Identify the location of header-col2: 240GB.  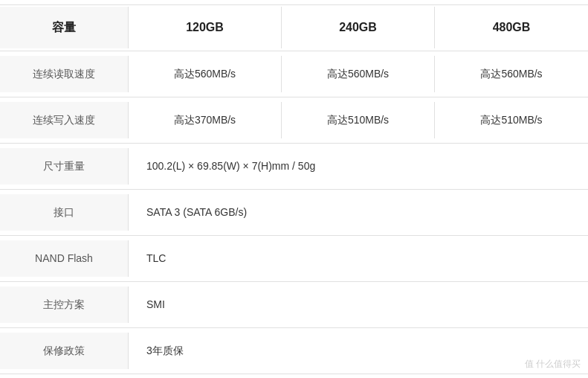
(358, 28).